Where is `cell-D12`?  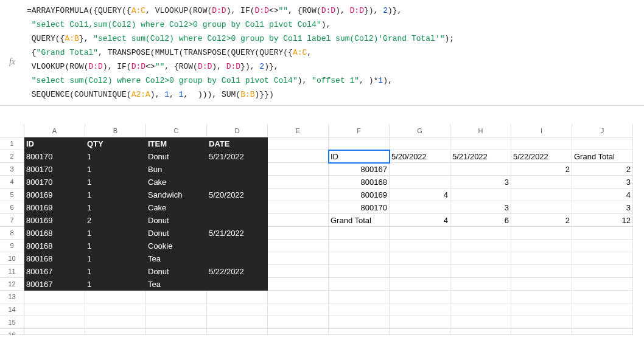 cell-D12 is located at coordinates (237, 285).